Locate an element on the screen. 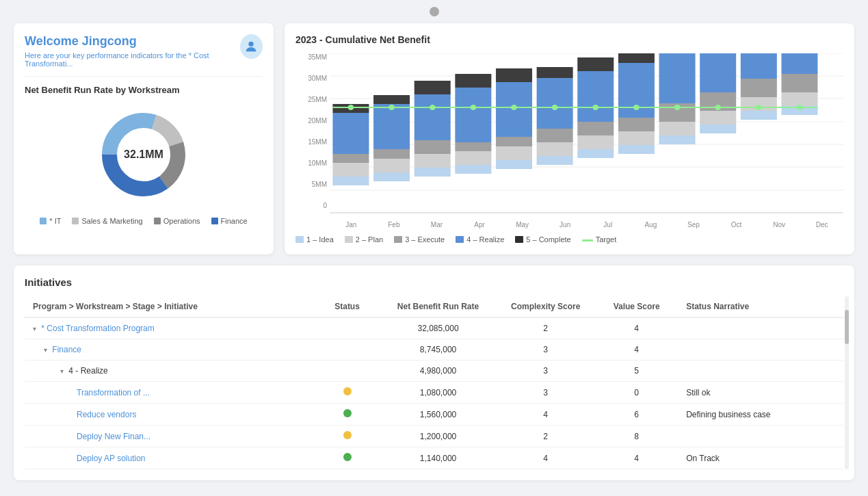 The height and width of the screenshot is (496, 868). row-link: Deploy New Finan... is located at coordinates (114, 436).